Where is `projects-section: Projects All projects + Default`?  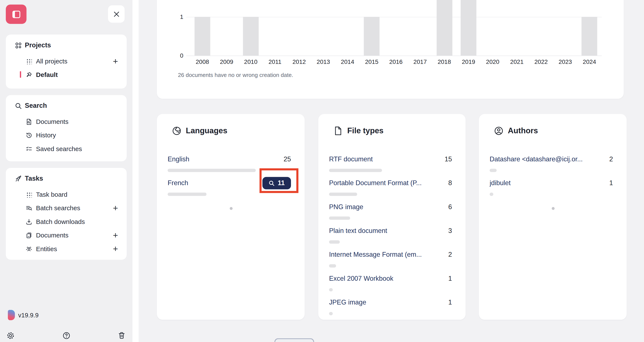 projects-section: Projects All projects + Default is located at coordinates (66, 62).